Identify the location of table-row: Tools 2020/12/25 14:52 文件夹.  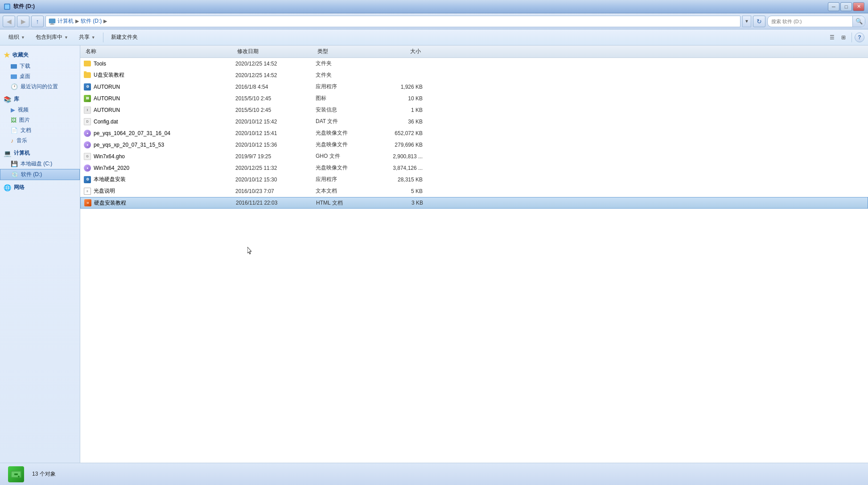
(474, 64).